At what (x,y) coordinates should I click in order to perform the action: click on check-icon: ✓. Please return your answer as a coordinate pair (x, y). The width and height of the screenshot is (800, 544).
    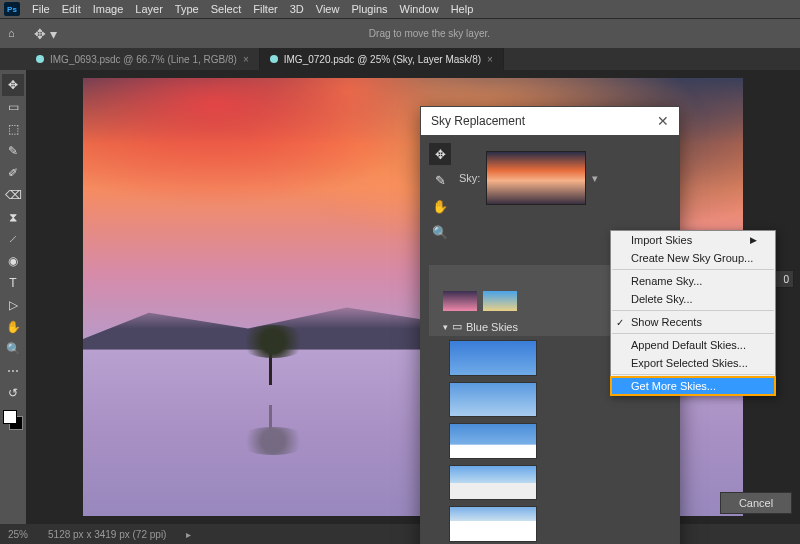
    Looking at the image, I should click on (620, 322).